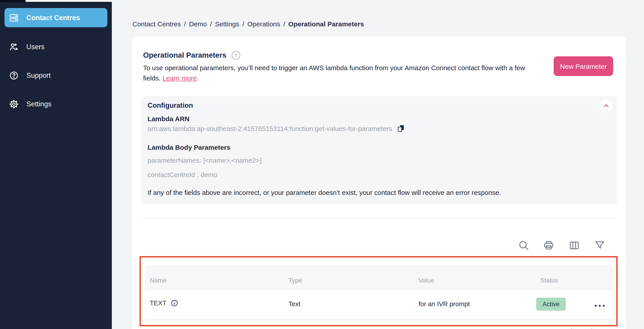 The image size is (644, 329). Describe the element at coordinates (270, 128) in the screenshot. I see `lambda-arn-value: arn:aws:lambda:ap-southeast-2:4157651531…` at that location.